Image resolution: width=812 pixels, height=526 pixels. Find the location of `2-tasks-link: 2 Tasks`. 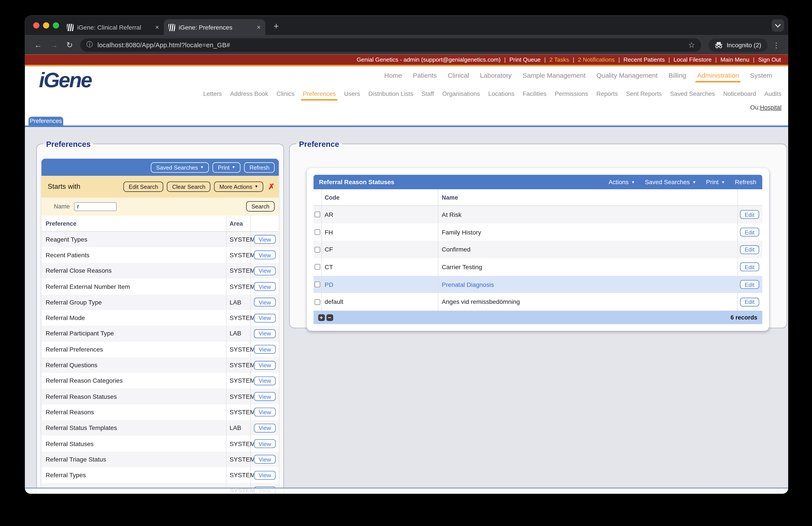

2-tasks-link: 2 Tasks is located at coordinates (559, 60).